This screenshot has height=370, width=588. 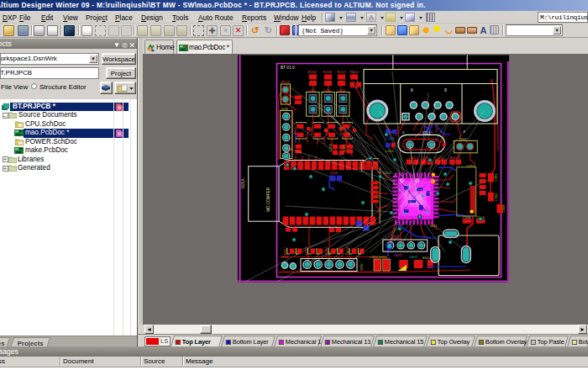 What do you see at coordinates (496, 177) in the screenshot?
I see `svg-text: C302` at bounding box center [496, 177].